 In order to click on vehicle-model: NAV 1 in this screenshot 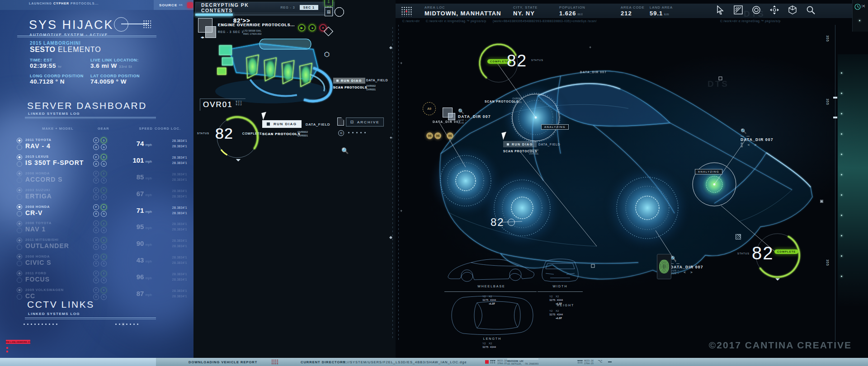, I will do `click(59, 229)`.